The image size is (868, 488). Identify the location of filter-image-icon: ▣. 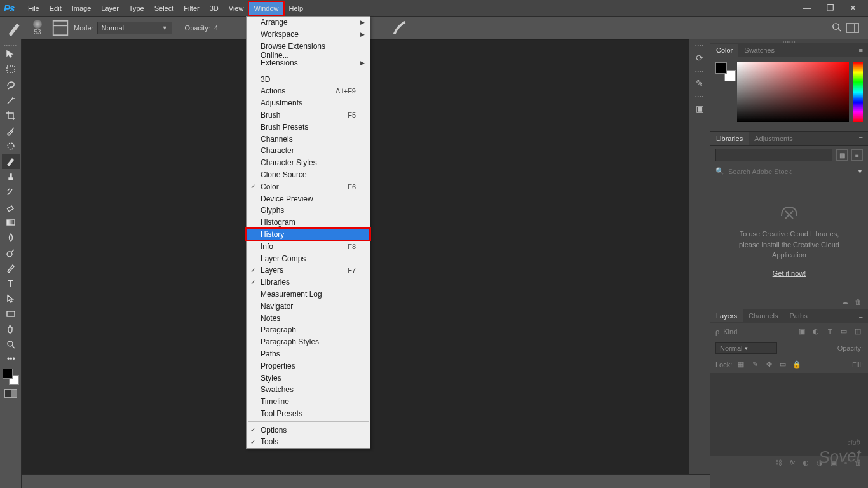
(802, 332).